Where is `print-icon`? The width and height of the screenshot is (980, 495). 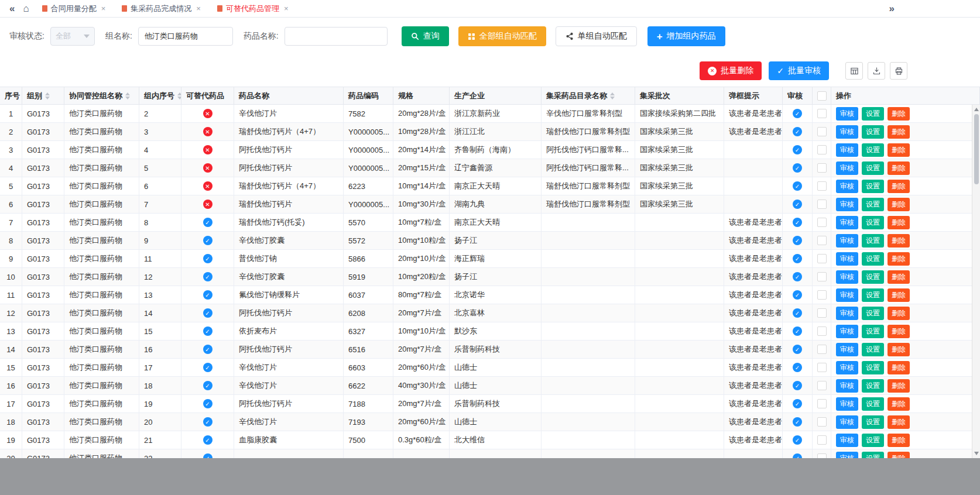
print-icon is located at coordinates (899, 71).